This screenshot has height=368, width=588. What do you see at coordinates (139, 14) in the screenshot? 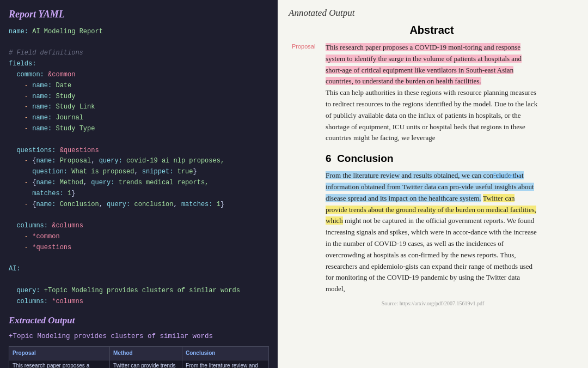
I see `report-title: Report YAML` at bounding box center [139, 14].